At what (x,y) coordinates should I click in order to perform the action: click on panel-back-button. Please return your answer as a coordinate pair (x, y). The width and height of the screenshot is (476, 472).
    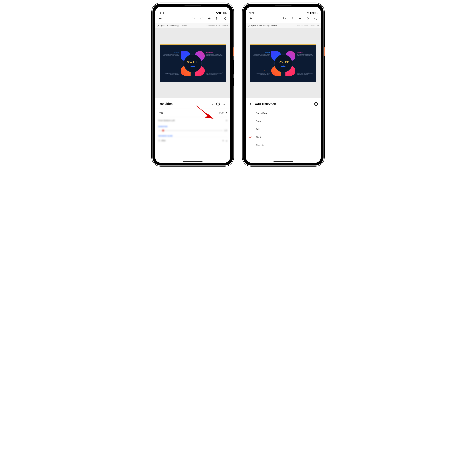
    Looking at the image, I should click on (251, 104).